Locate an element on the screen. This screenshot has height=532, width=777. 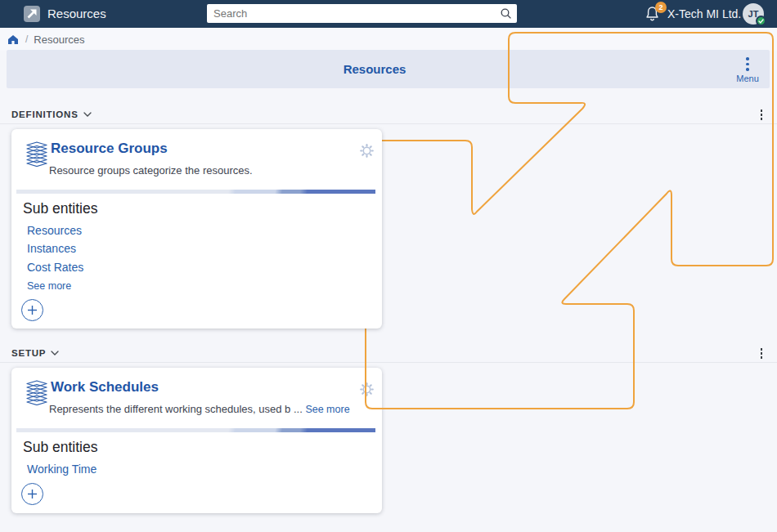
section-setup-label: SETUP is located at coordinates (29, 353).